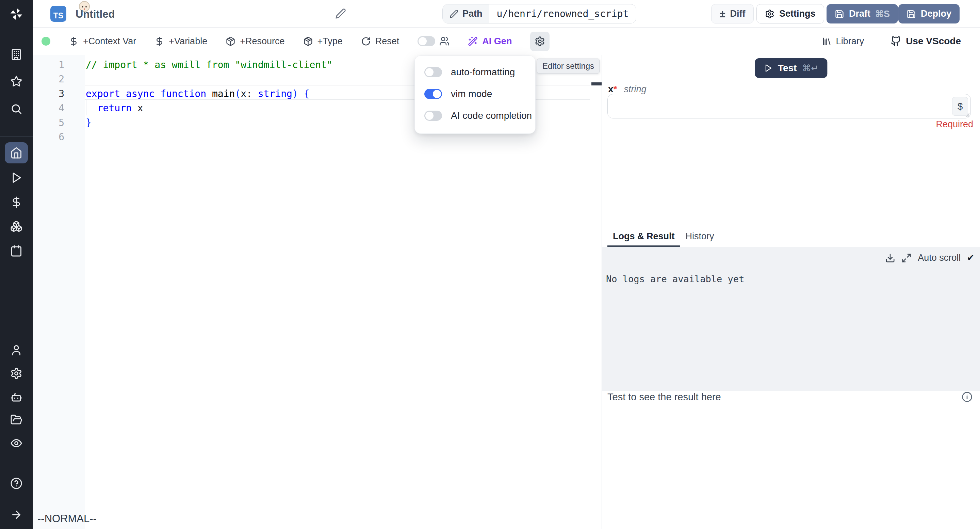  I want to click on windmill-logo, so click(16, 14).